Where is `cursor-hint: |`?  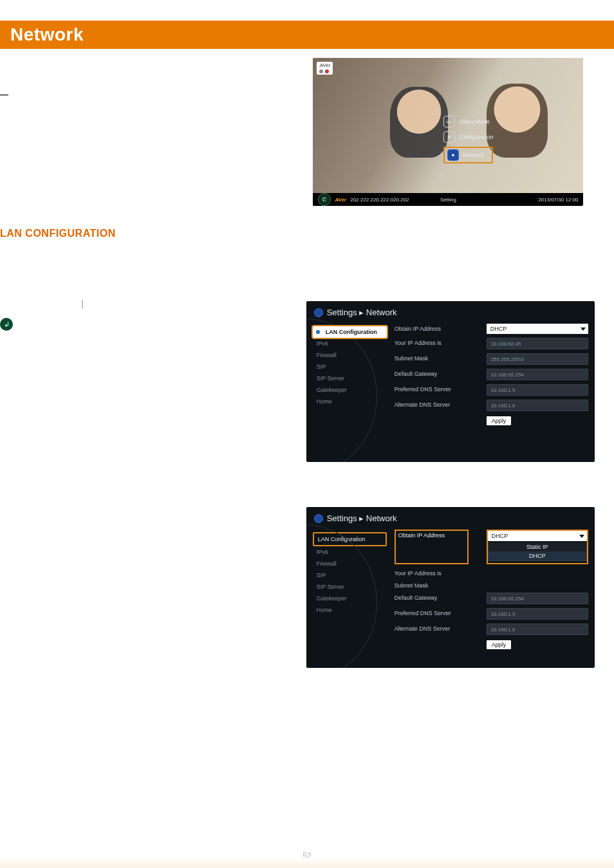 cursor-hint: | is located at coordinates (42, 304).